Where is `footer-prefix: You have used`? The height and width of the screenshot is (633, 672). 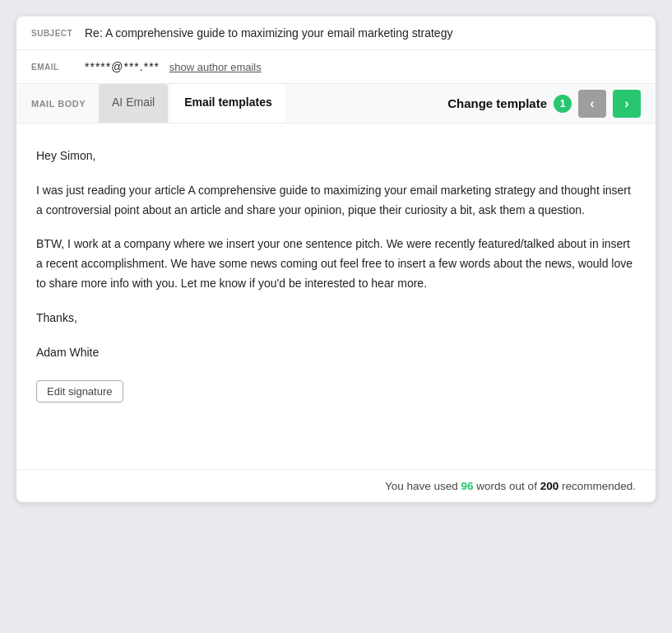 footer-prefix: You have used is located at coordinates (421, 486).